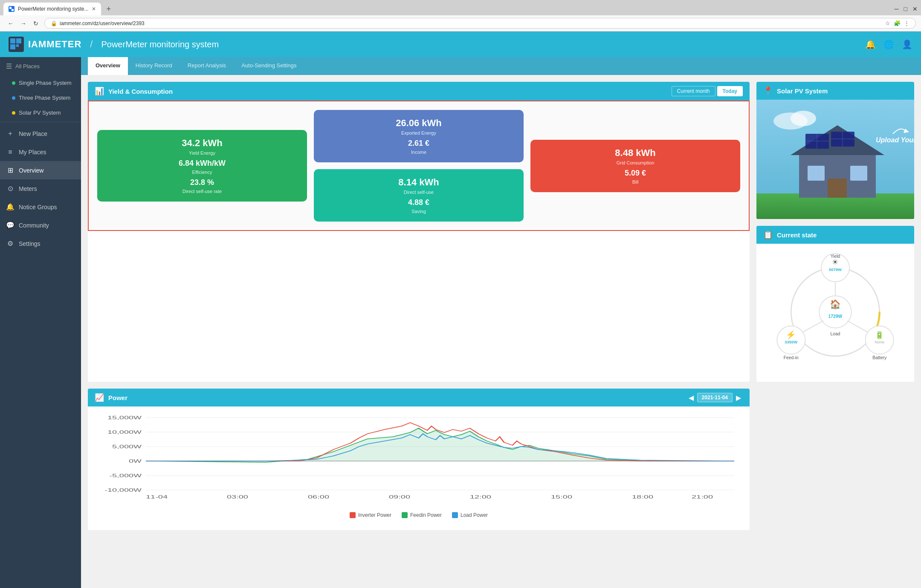 This screenshot has height=588, width=921. I want to click on tab-favicon, so click(12, 9).